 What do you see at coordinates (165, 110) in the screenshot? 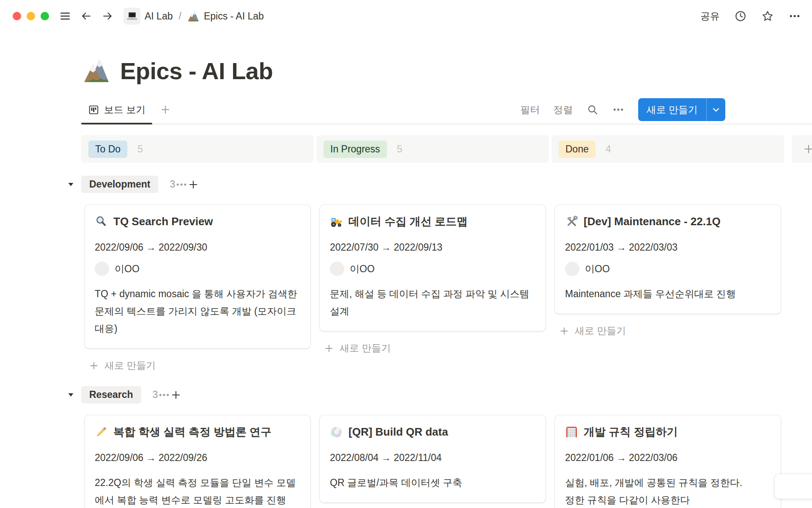
I see `add-view-button` at bounding box center [165, 110].